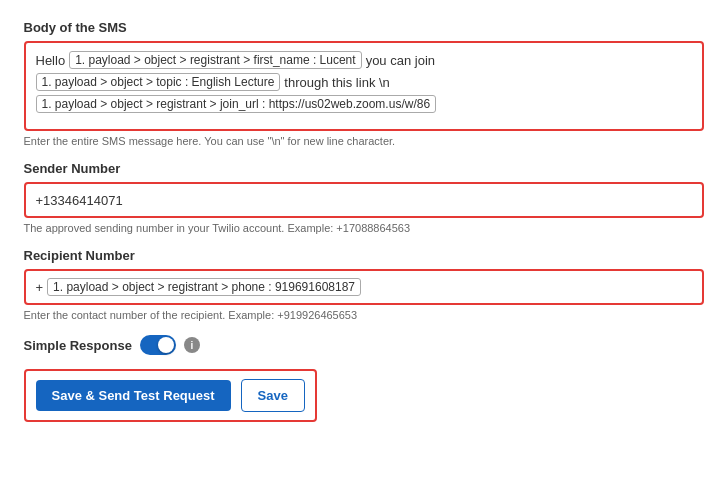 The image size is (727, 500). What do you see at coordinates (134, 396) in the screenshot?
I see `save-send-button: Save & Send Test Request` at bounding box center [134, 396].